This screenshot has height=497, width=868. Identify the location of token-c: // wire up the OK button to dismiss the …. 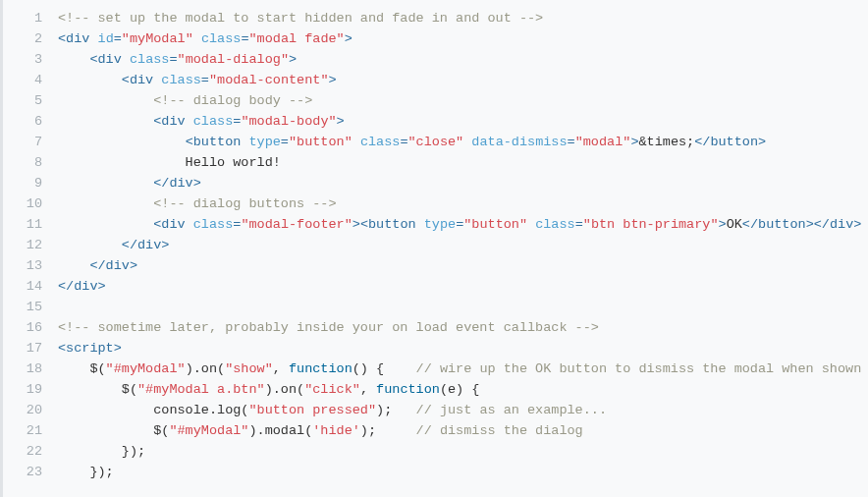
(639, 369).